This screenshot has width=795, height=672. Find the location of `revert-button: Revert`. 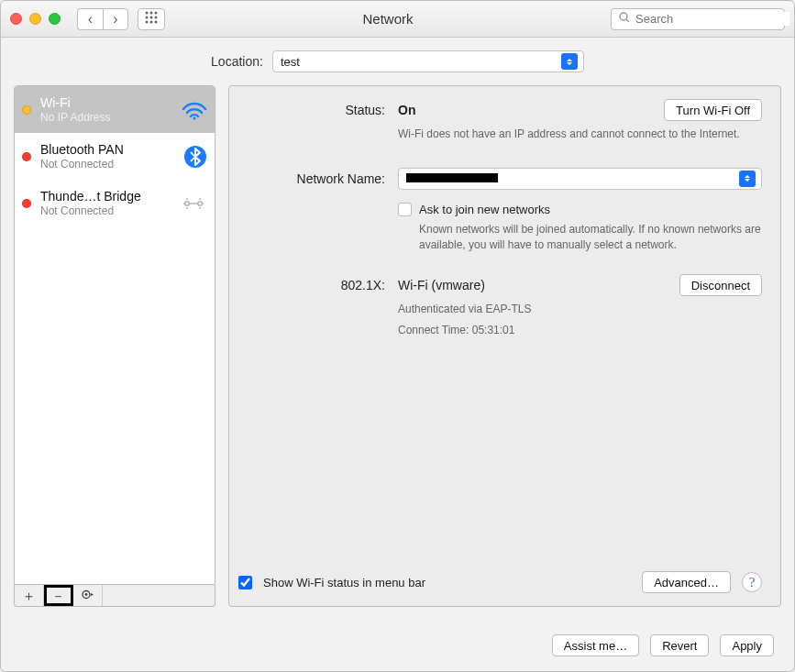

revert-button: Revert is located at coordinates (679, 645).